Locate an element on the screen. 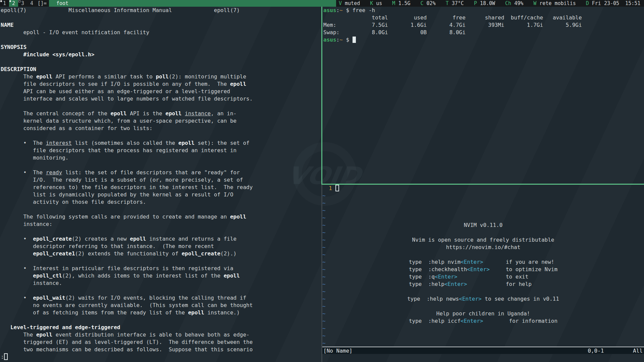  man-line: • epoll_wait(2) waits for I/O events, bl… is located at coordinates (161, 298).